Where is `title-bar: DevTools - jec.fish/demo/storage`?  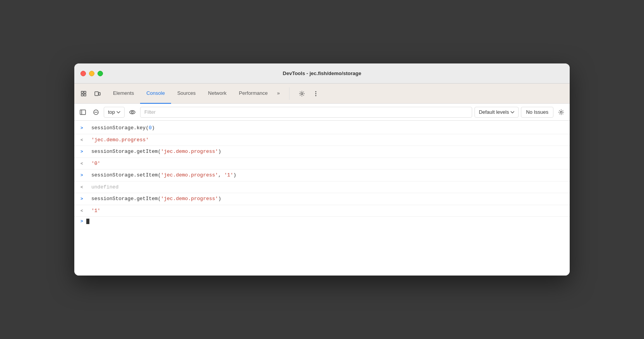 title-bar: DevTools - jec.fish/demo/storage is located at coordinates (322, 74).